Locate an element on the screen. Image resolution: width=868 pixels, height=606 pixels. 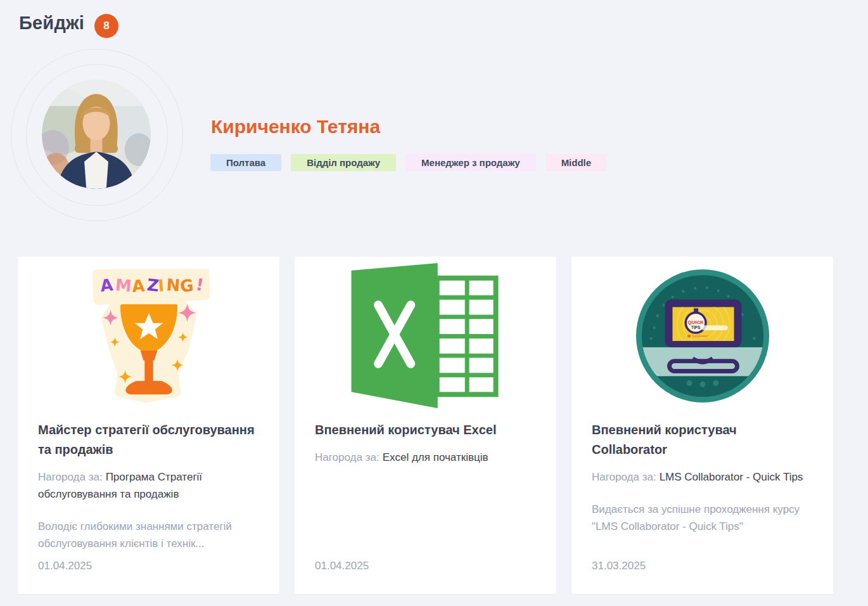
badge-title: Майстер стратегії обслуговування та прод… is located at coordinates (148, 440).